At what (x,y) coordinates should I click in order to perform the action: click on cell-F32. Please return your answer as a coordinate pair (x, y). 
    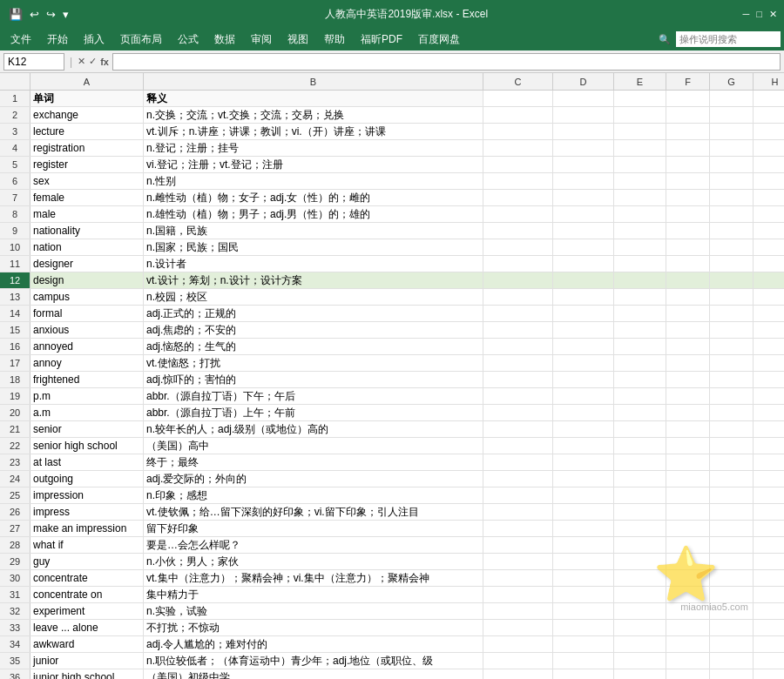
    Looking at the image, I should click on (688, 611).